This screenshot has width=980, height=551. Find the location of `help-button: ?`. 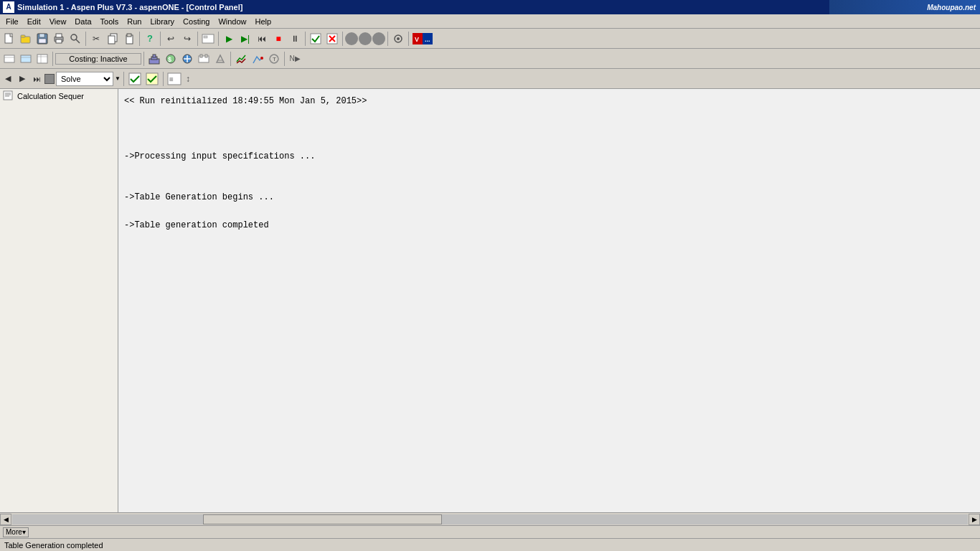

help-button: ? is located at coordinates (150, 39).